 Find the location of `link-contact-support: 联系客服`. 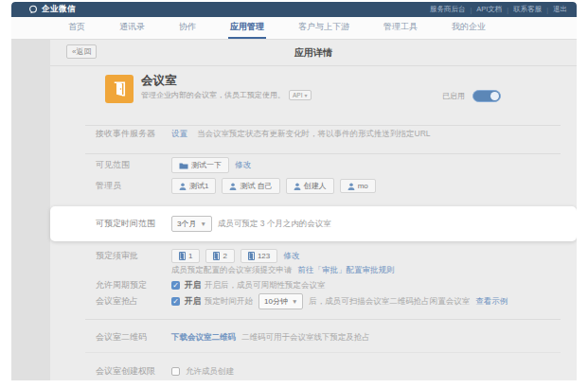

link-contact-support: 联系客服 is located at coordinates (527, 9).